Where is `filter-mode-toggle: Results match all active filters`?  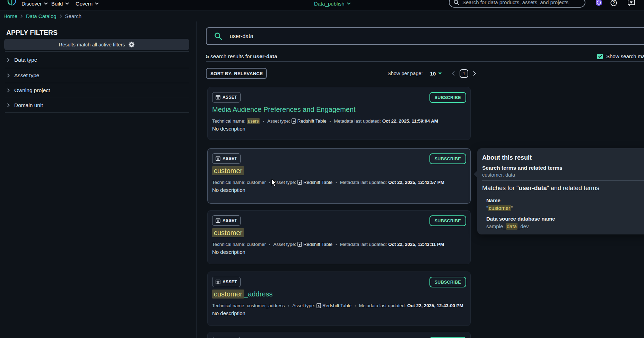
filter-mode-toggle: Results match all active filters is located at coordinates (97, 44).